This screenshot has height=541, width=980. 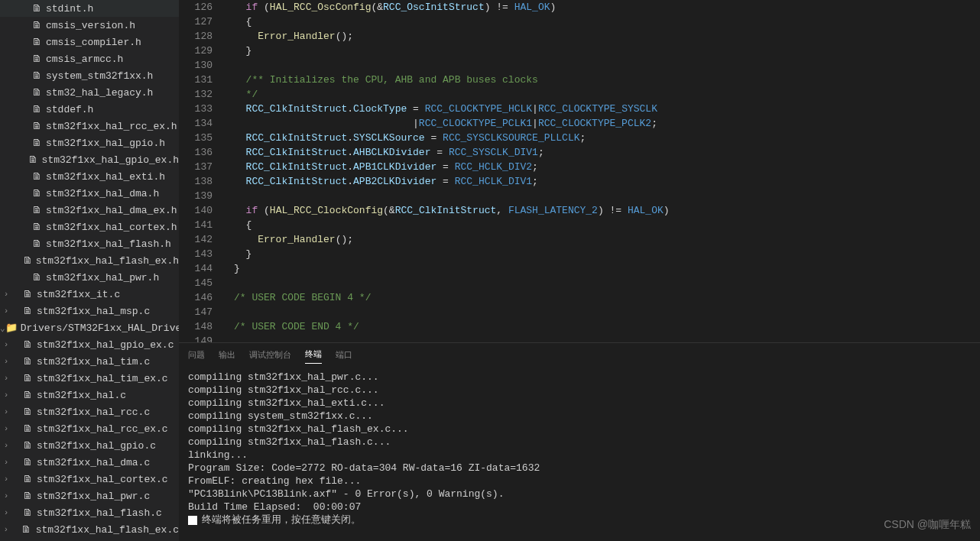 I want to click on file-item: 🗎stddef.h, so click(x=89, y=109).